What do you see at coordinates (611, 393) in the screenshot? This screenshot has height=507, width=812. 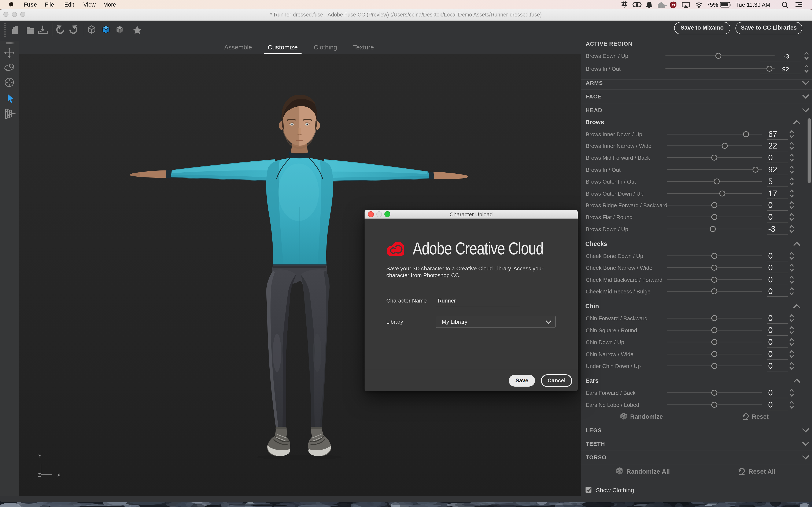 I see `svg-text: Ears Forward / Back` at bounding box center [611, 393].